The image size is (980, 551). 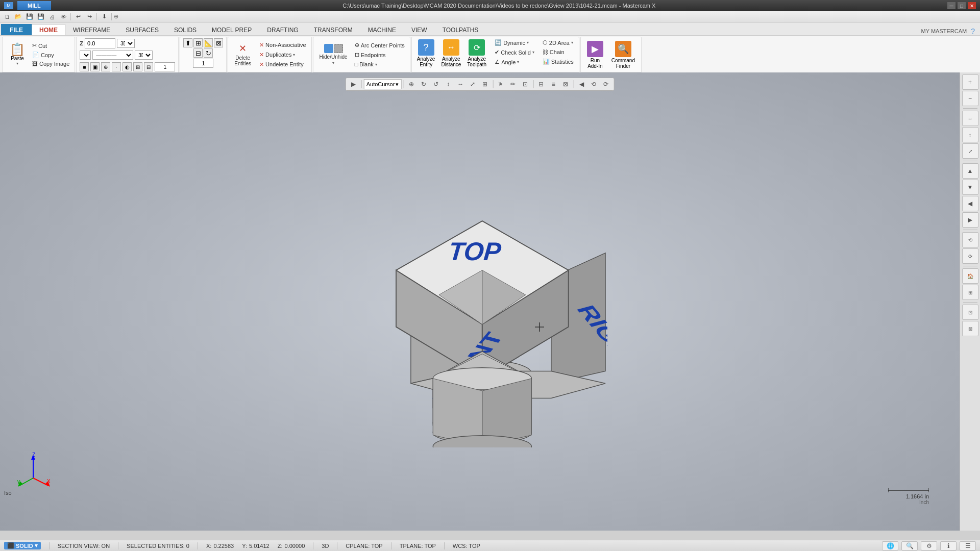 What do you see at coordinates (485, 84) in the screenshot?
I see `vp-btn-7: ⊞` at bounding box center [485, 84].